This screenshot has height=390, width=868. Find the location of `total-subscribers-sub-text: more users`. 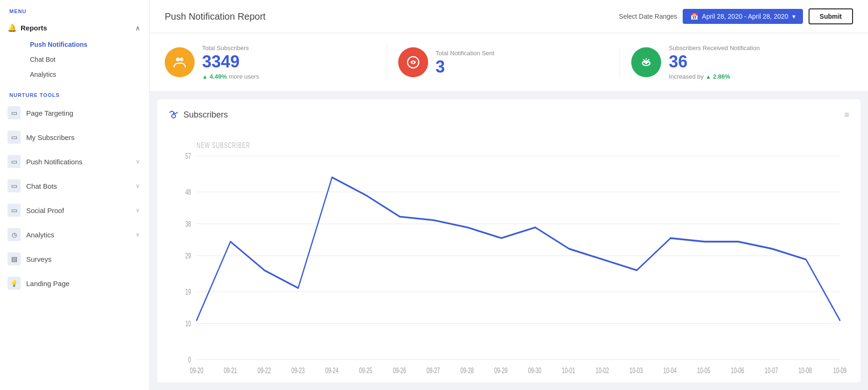

total-subscribers-sub-text: more users is located at coordinates (244, 77).